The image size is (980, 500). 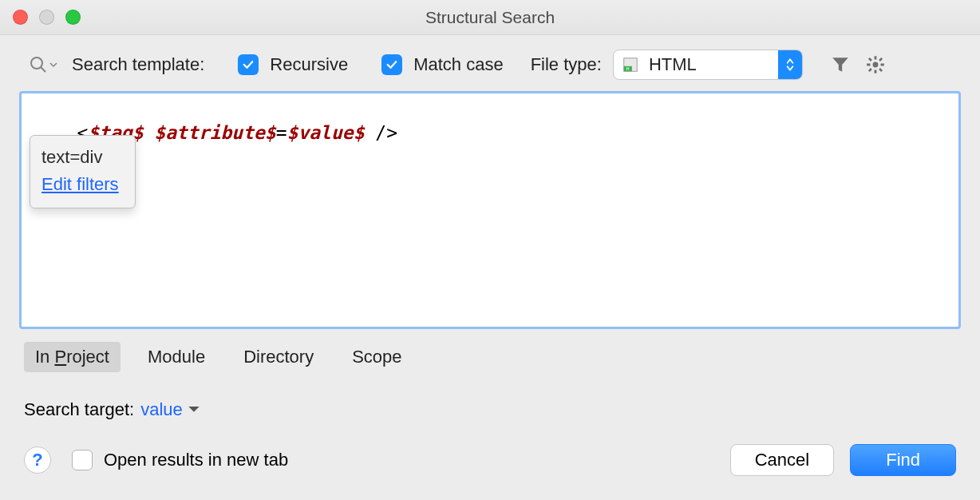 I want to click on tab-in-project: In Project, so click(x=72, y=357).